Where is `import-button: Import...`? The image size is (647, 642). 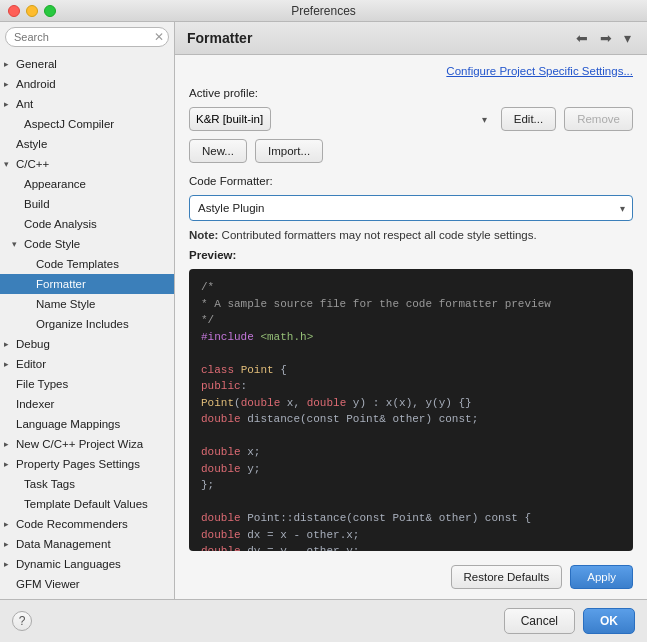
import-button: Import... is located at coordinates (289, 151).